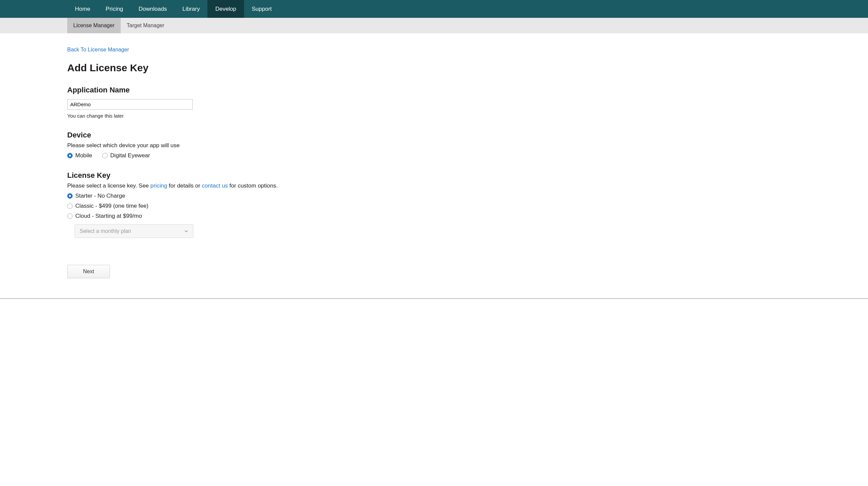  What do you see at coordinates (235, 102) in the screenshot?
I see `section-app-name: Application Name You can change this lat…` at bounding box center [235, 102].